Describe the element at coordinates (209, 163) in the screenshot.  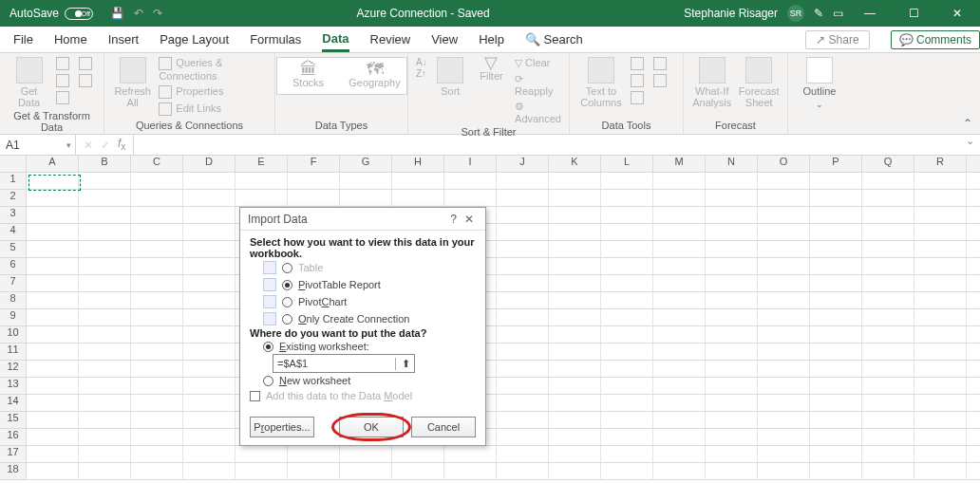
I see `col-header: D` at that location.